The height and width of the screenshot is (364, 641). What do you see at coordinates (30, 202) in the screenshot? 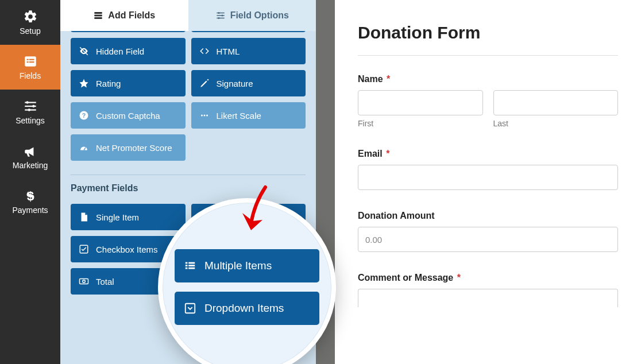
I see `nav-payments: $ Payments` at bounding box center [30, 202].